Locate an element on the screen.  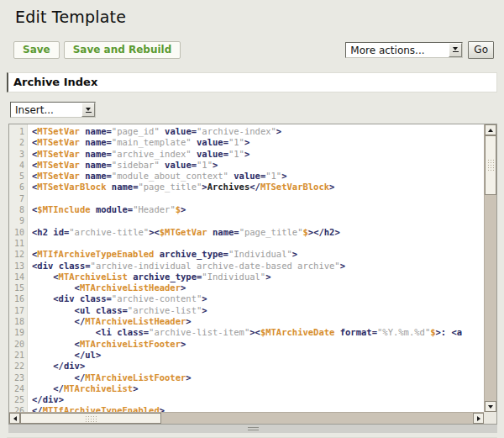
line-number: 10 is located at coordinates (17, 232).